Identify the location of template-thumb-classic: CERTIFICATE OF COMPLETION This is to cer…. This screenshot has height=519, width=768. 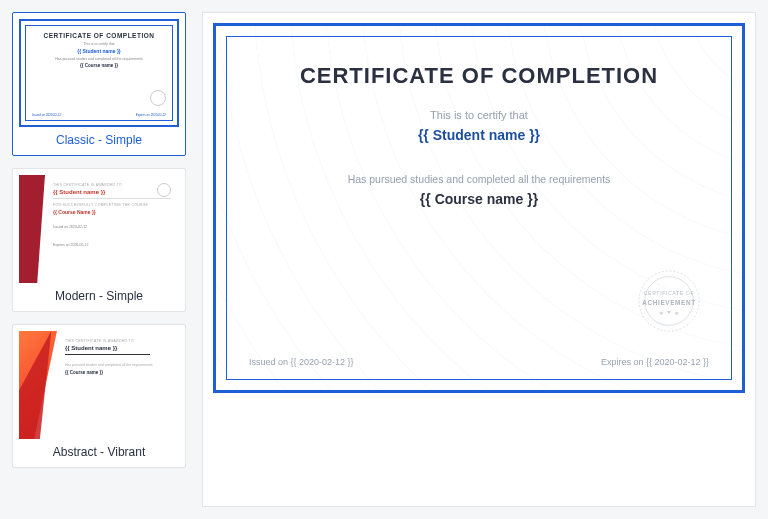
(99, 73).